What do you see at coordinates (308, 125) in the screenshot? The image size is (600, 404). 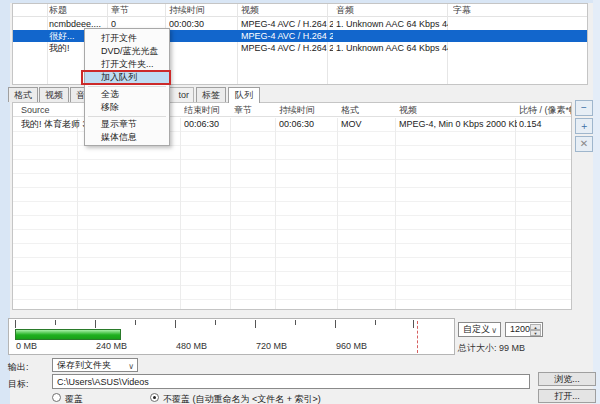 I see `cell-duration: 00:06:30` at bounding box center [308, 125].